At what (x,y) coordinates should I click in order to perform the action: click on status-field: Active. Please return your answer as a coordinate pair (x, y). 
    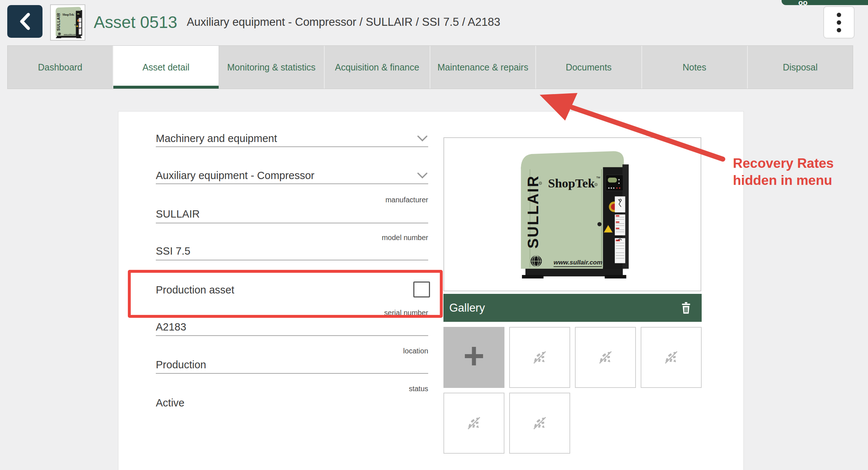
    Looking at the image, I should click on (292, 403).